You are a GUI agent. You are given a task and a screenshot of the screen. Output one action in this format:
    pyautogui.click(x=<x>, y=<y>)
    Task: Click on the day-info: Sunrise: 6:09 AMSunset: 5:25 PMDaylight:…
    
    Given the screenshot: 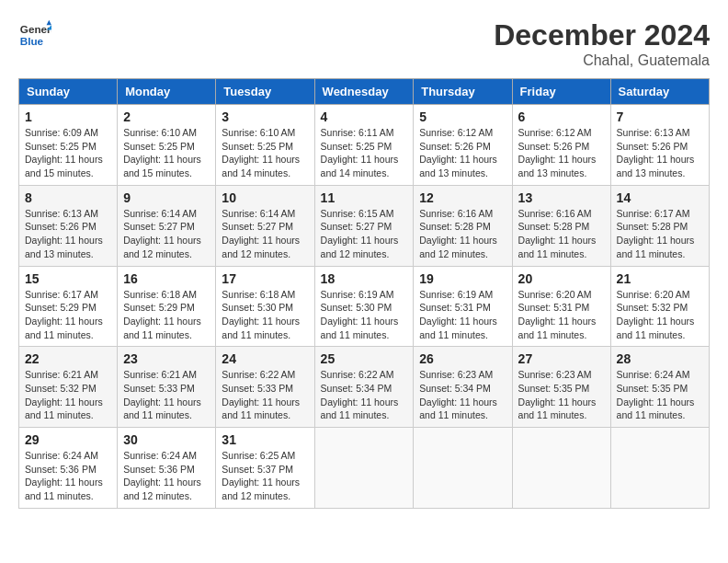 What is the action you would take?
    pyautogui.click(x=68, y=153)
    